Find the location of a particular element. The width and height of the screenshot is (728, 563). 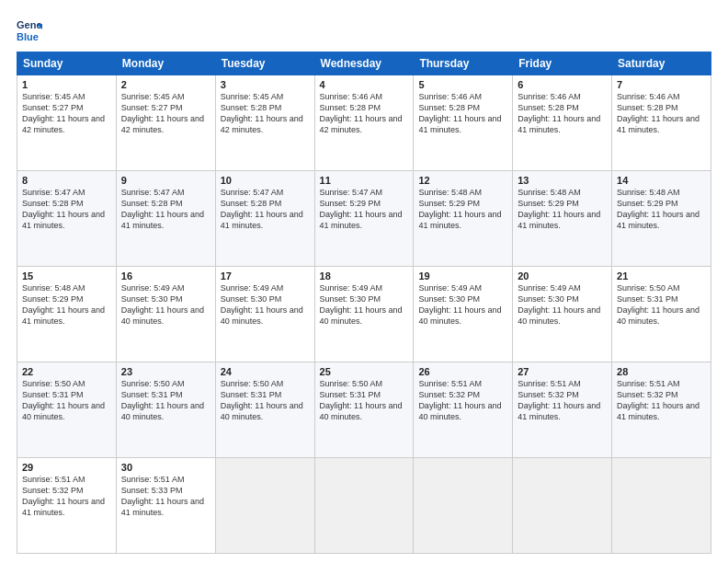

weekday-header: Friday is located at coordinates (563, 64).